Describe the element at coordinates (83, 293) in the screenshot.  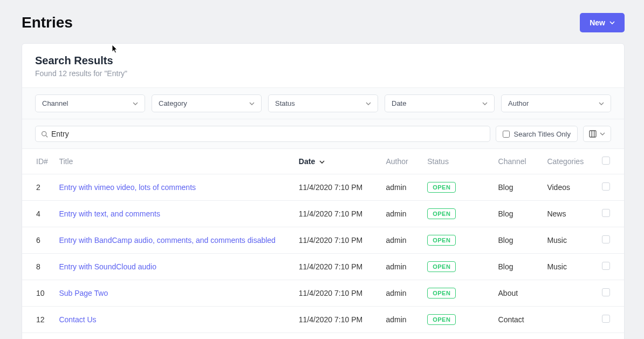
I see `entry-link: Sub Page Two` at that location.